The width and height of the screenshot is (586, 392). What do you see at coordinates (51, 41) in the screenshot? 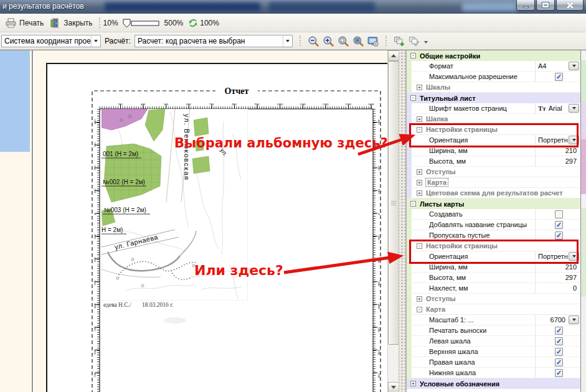
I see `coord-system-combobox: Система координат проек` at bounding box center [51, 41].